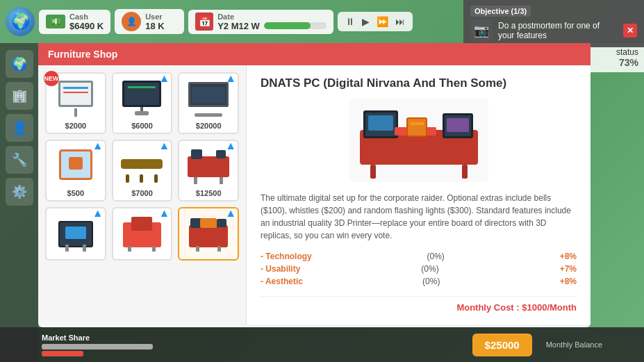 The height and width of the screenshot is (362, 644). I want to click on list-item: ▲ $12500, so click(208, 171).